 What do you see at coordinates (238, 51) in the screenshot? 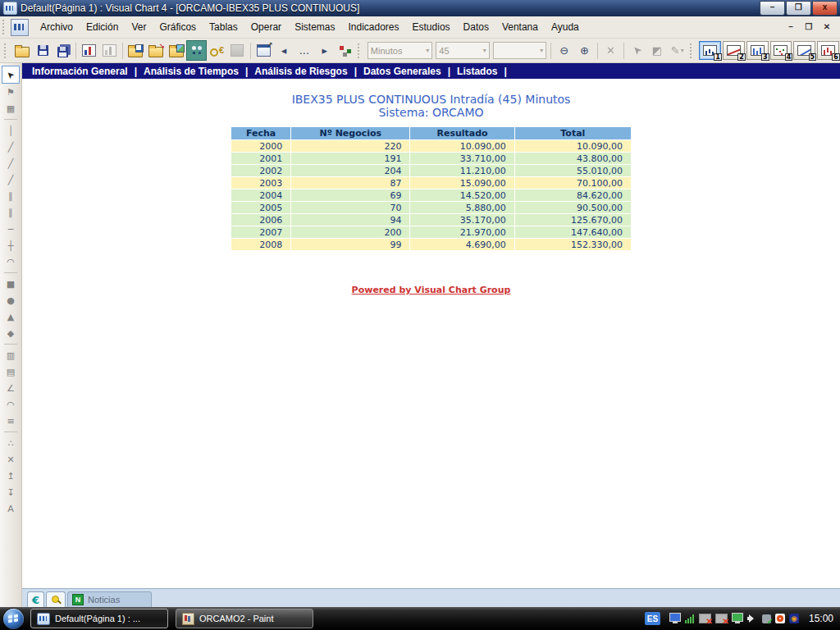
I see `market-button` at bounding box center [238, 51].